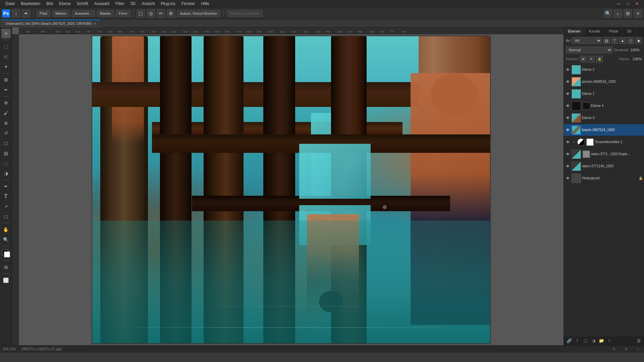 The image size is (644, 362). Describe the element at coordinates (83, 4) in the screenshot. I see `menu-schrift: Schrift` at that location.